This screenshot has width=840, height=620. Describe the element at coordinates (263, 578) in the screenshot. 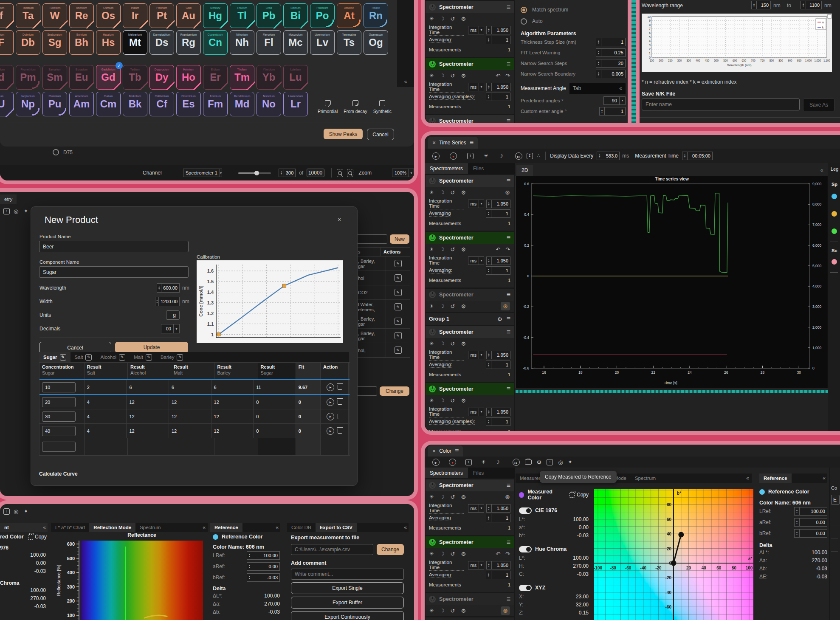

I see `ref-spinner: -0.03` at that location.